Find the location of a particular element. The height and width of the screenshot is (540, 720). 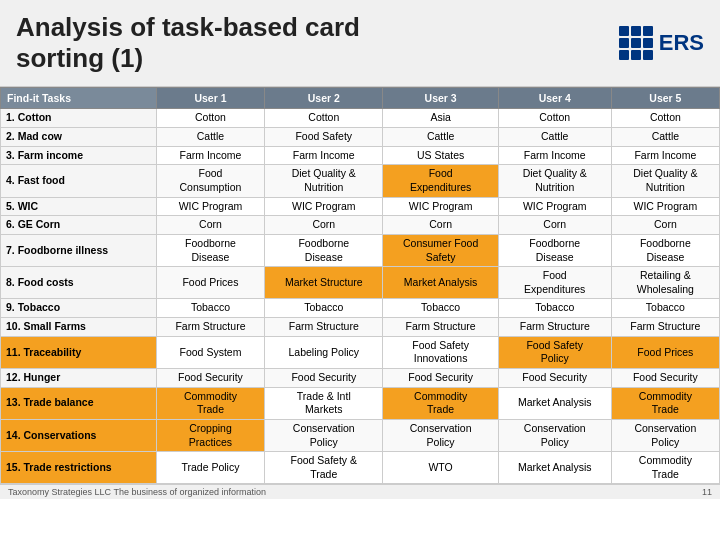

cell-user1: Cattle is located at coordinates (210, 138).